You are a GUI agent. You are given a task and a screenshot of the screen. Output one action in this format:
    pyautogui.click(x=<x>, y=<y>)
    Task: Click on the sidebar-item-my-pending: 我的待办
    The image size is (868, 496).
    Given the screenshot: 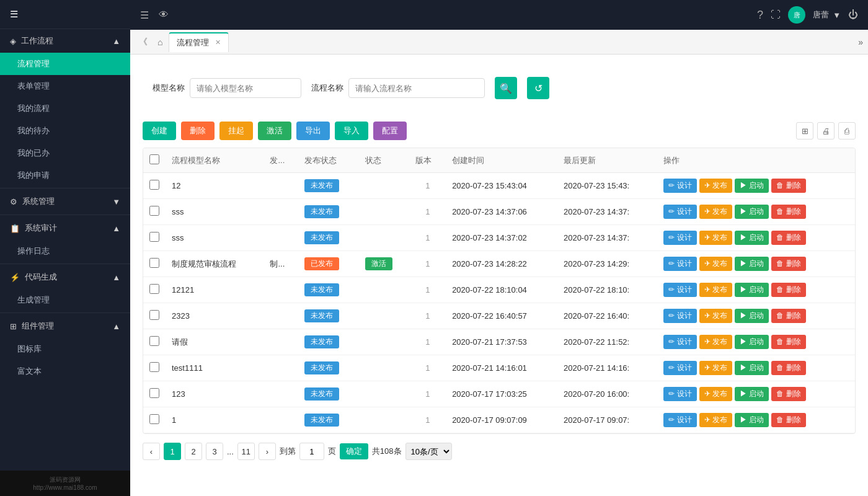 What is the action you would take?
    pyautogui.click(x=65, y=131)
    